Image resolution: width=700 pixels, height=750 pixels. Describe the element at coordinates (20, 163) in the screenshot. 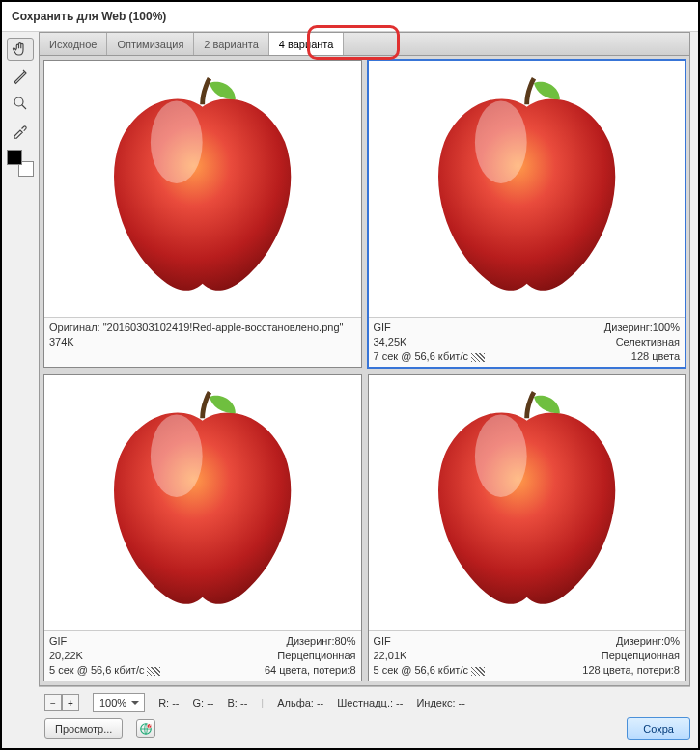

I see `color-swatches` at that location.